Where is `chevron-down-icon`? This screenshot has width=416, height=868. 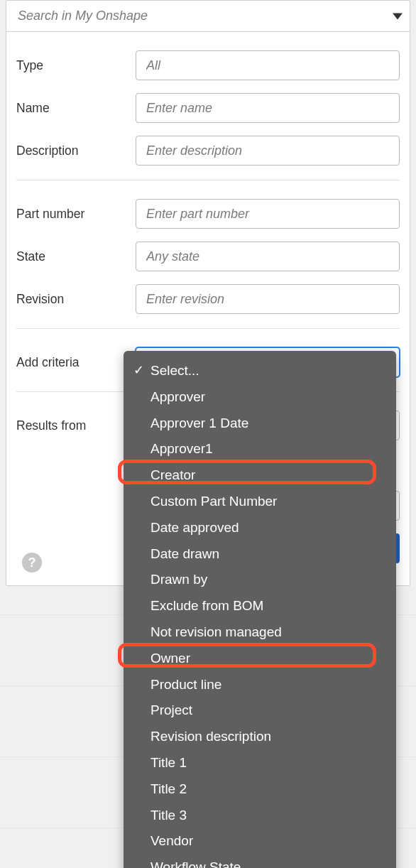 chevron-down-icon is located at coordinates (398, 16).